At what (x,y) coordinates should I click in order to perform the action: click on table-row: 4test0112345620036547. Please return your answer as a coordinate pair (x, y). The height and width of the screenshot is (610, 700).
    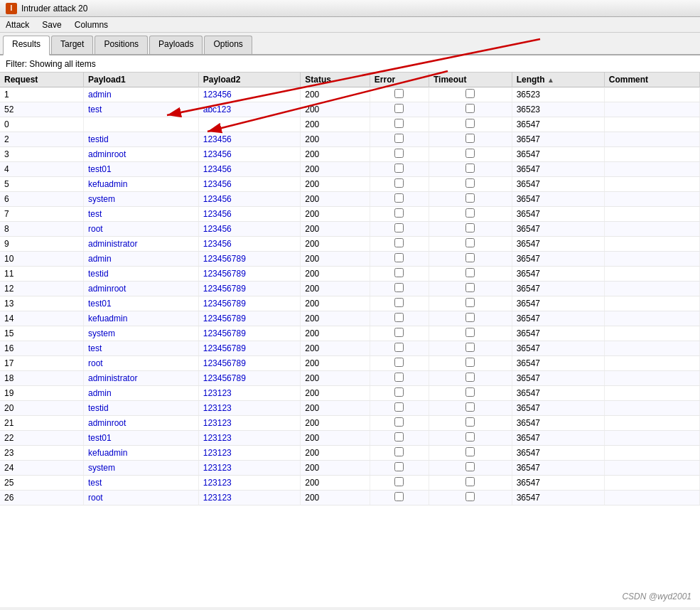
    Looking at the image, I should click on (350, 169).